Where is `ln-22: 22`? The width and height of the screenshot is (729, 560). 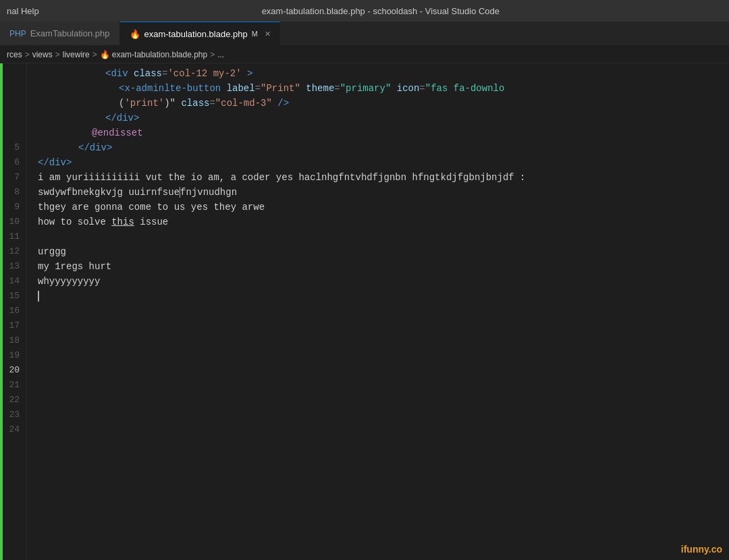 ln-22: 22 is located at coordinates (11, 400).